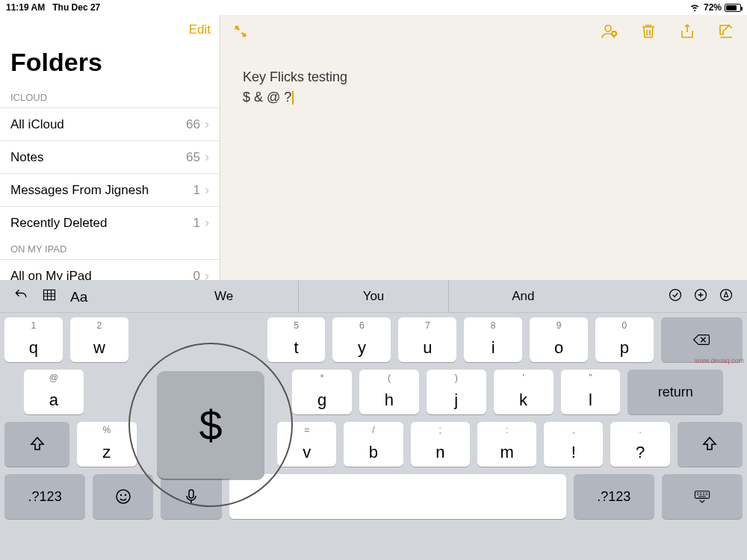 This screenshot has width=747, height=560. Describe the element at coordinates (441, 444) in the screenshot. I see `key-n: ;n` at that location.